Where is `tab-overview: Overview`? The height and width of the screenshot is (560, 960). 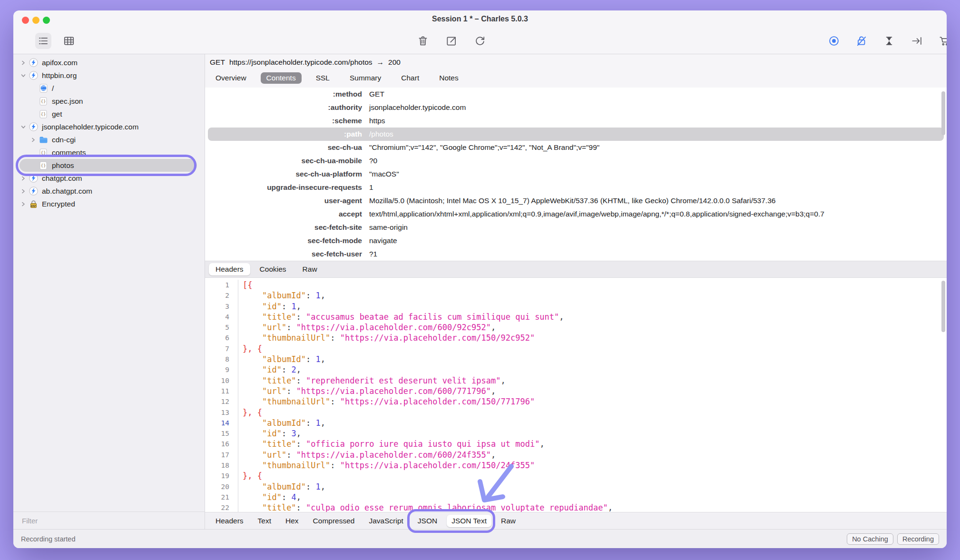 tab-overview: Overview is located at coordinates (231, 78).